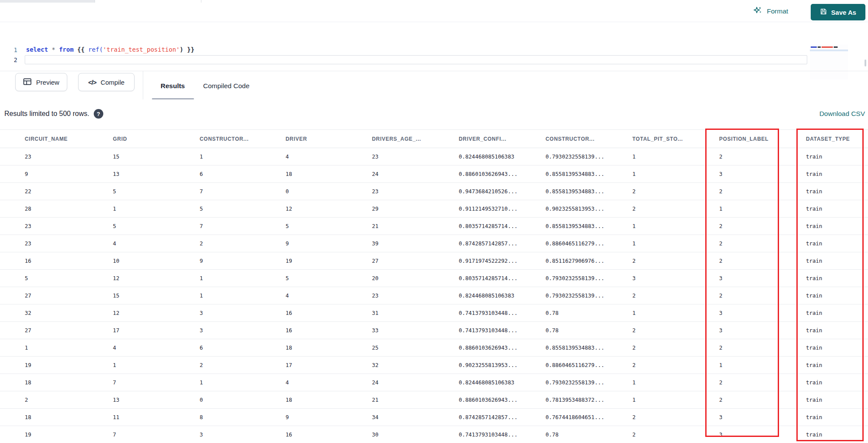  I want to click on table-cell: 0.7413793103448..., so click(502, 330).